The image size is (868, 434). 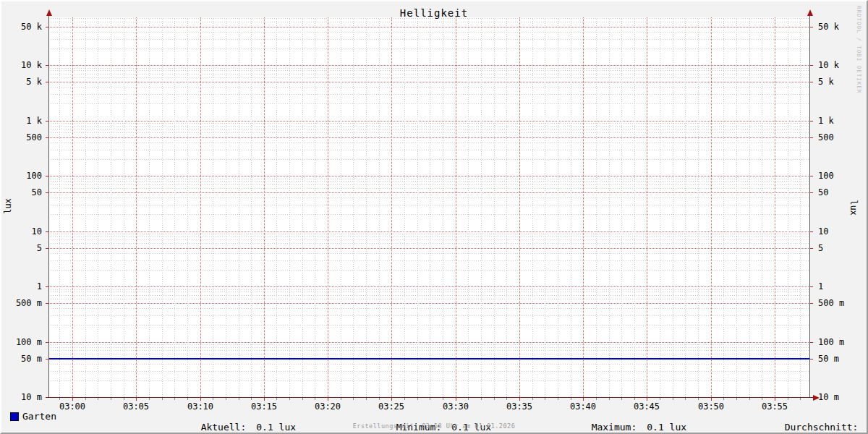 What do you see at coordinates (200, 407) in the screenshot?
I see `x-axis-label: 03:10` at bounding box center [200, 407].